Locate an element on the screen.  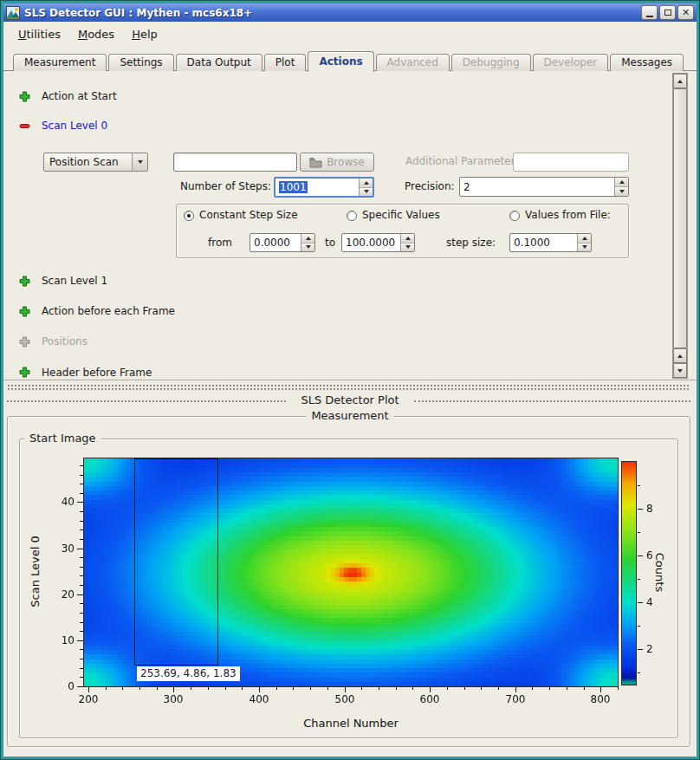
plus-icon-disabled is located at coordinates (24, 341).